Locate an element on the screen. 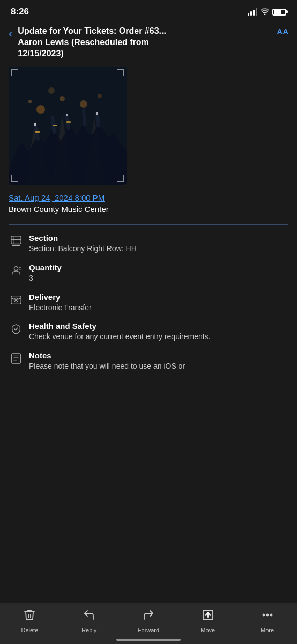 The height and width of the screenshot is (644, 297). concert-image is located at coordinates (68, 126).